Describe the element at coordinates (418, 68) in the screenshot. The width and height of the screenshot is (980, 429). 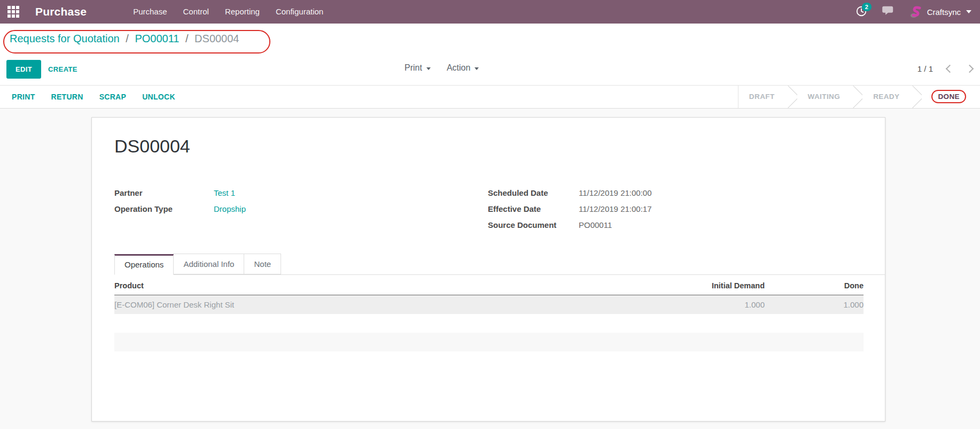
I see `print-dropdown: Print` at that location.